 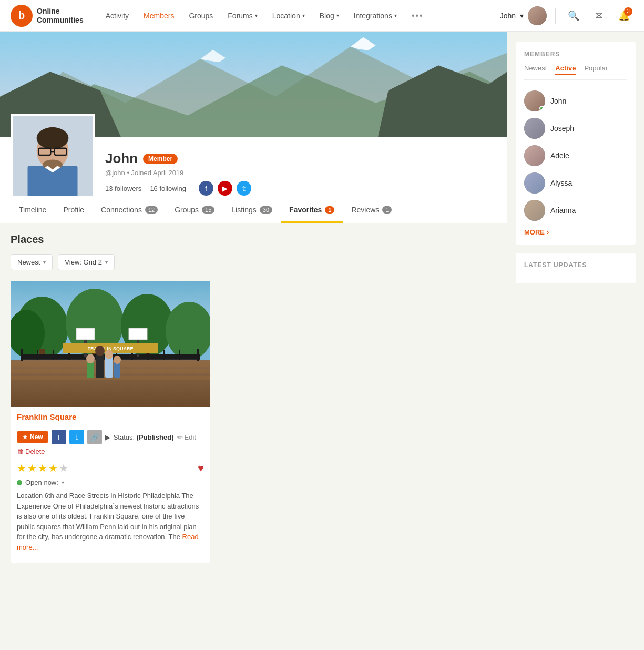 I want to click on twitter-link: 𝕥, so click(x=244, y=188).